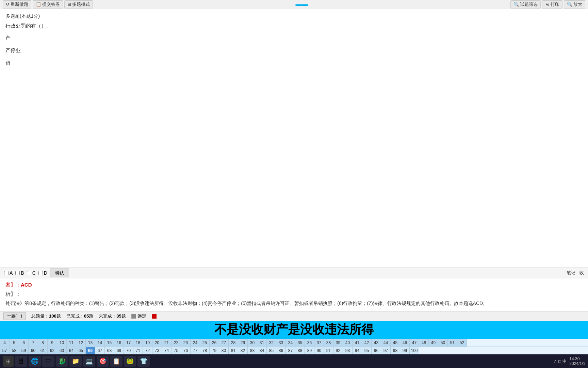  What do you see at coordinates (119, 343) in the screenshot?
I see `nav-num-16: 16` at bounding box center [119, 343].